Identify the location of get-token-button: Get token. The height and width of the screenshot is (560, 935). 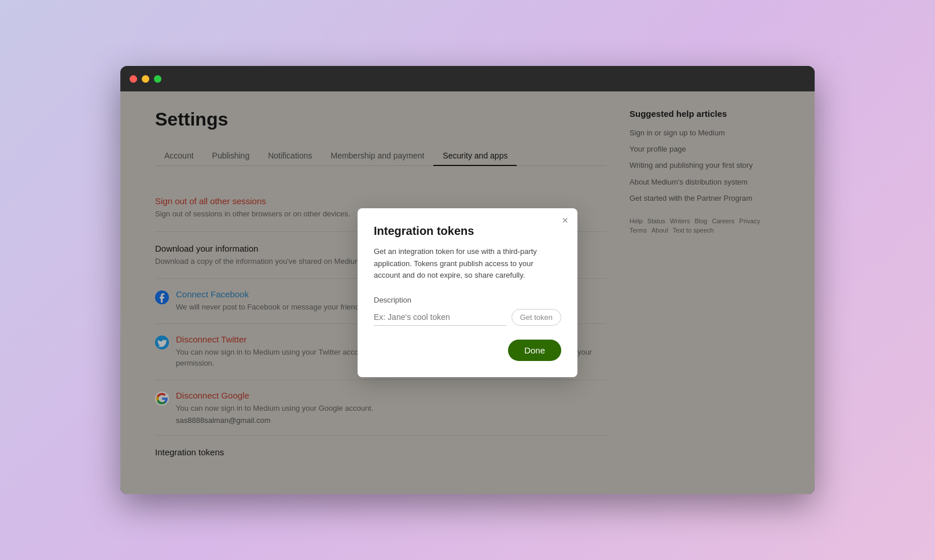
(536, 317).